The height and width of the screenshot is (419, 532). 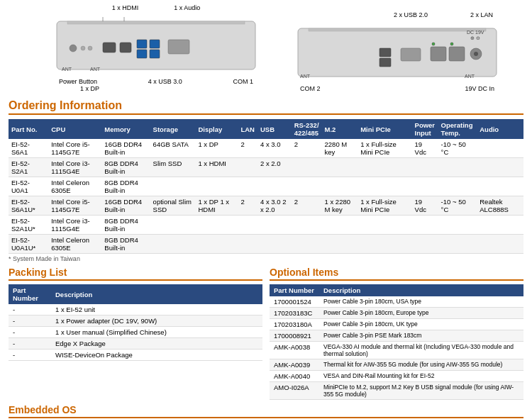 I want to click on embedded-os-title: Embedded OS, so click(x=266, y=411).